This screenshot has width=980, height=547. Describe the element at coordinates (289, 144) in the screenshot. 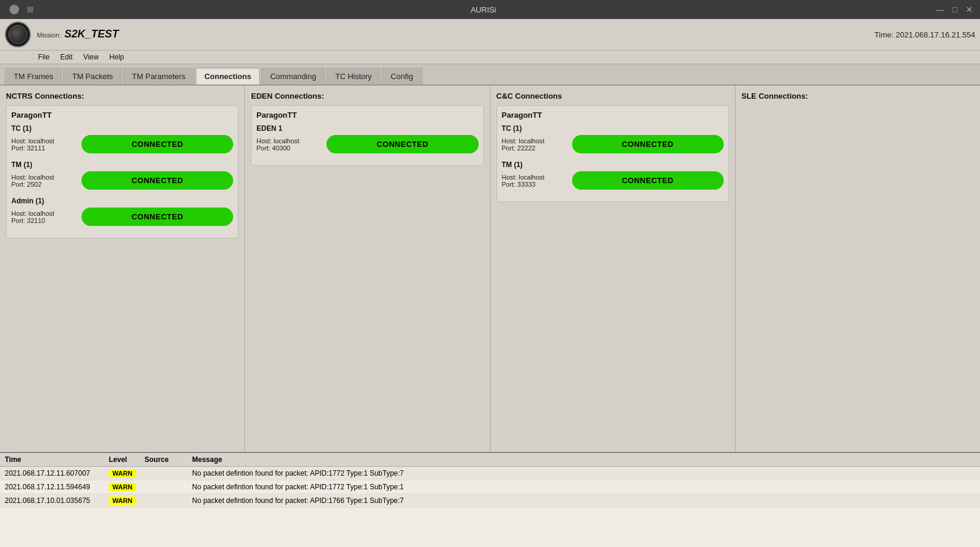

I see `eden-1-info: Host: localhost Port: 40300` at that location.